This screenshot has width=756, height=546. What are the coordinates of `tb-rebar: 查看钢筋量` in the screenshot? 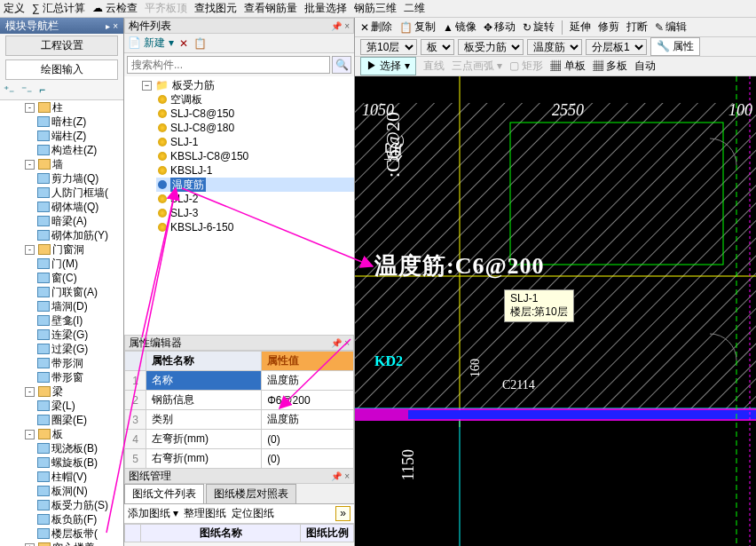 It's located at (271, 9).